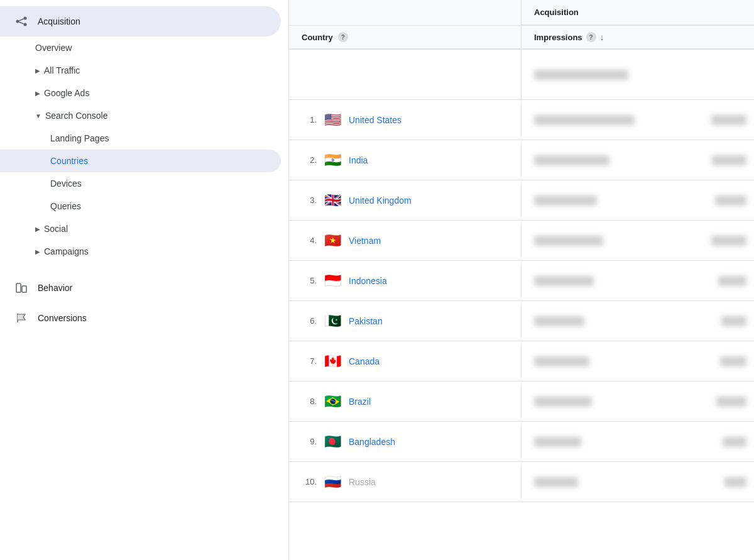 This screenshot has height=560, width=754. I want to click on country-name-link: Indonesia, so click(368, 281).